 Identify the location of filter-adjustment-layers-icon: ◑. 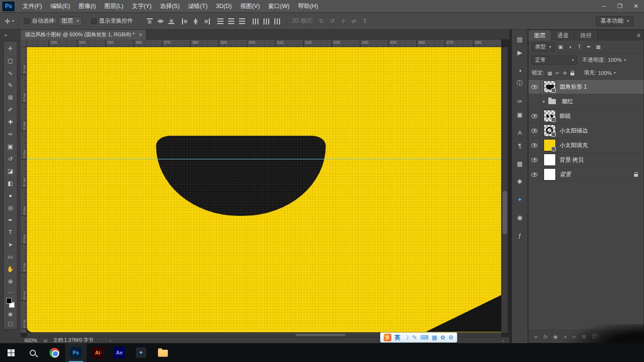
(570, 47).